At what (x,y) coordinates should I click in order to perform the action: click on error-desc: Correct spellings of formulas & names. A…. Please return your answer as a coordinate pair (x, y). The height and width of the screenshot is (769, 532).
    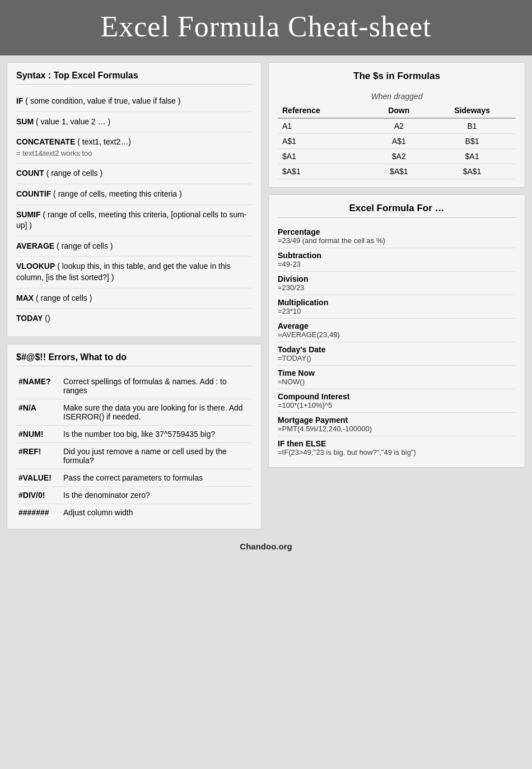
    Looking at the image, I should click on (157, 386).